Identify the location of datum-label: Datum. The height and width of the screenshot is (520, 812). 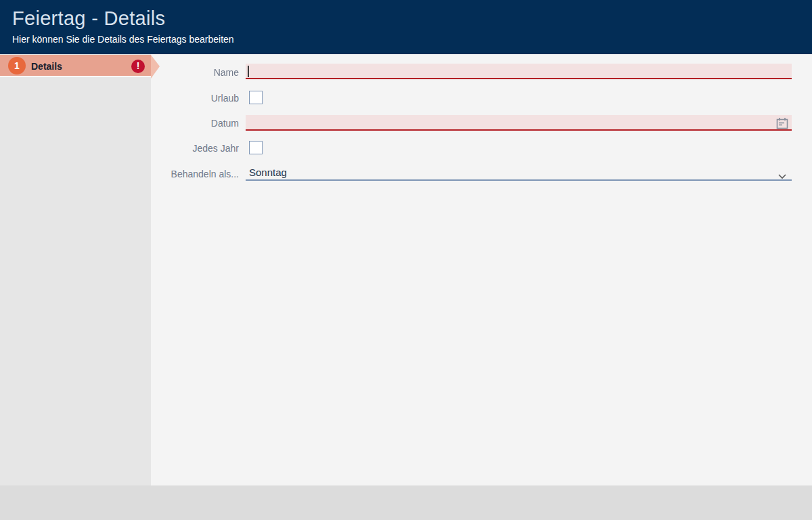
(195, 123).